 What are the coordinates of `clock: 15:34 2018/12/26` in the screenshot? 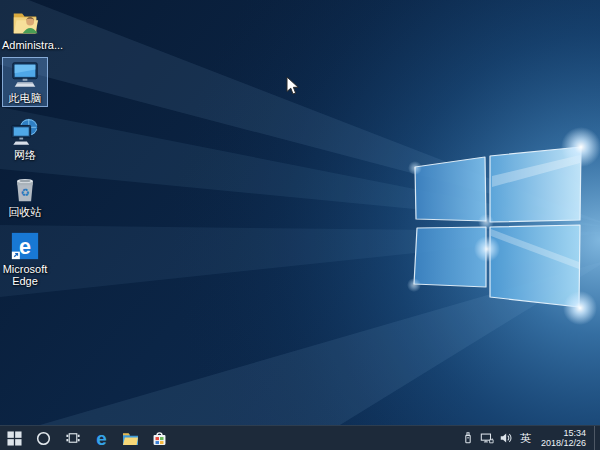 It's located at (564, 438).